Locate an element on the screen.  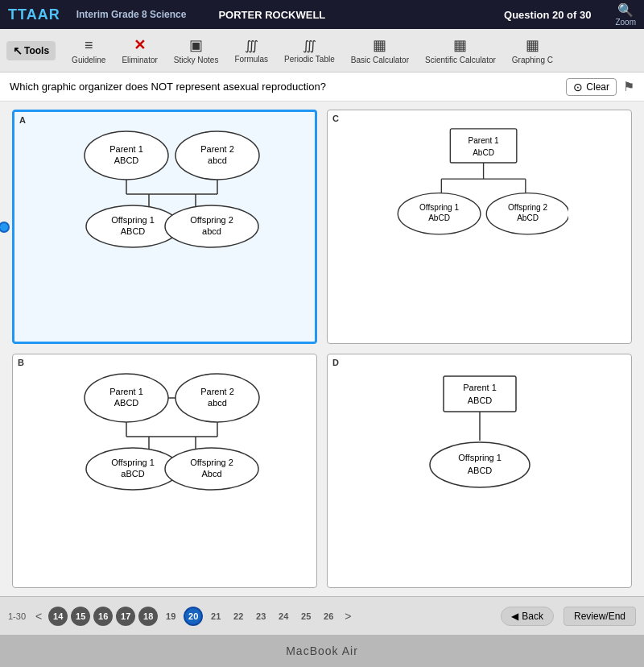
question-text: Which graphic organizer does NOT represe… is located at coordinates (288, 87).